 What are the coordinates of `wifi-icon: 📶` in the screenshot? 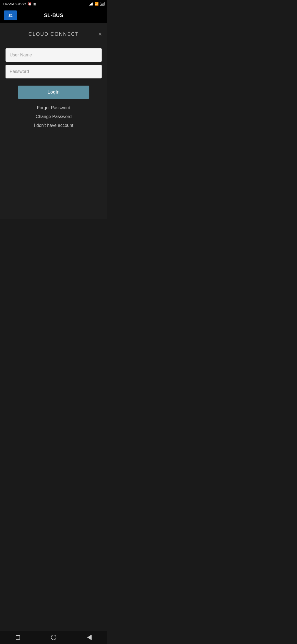 It's located at (97, 4).